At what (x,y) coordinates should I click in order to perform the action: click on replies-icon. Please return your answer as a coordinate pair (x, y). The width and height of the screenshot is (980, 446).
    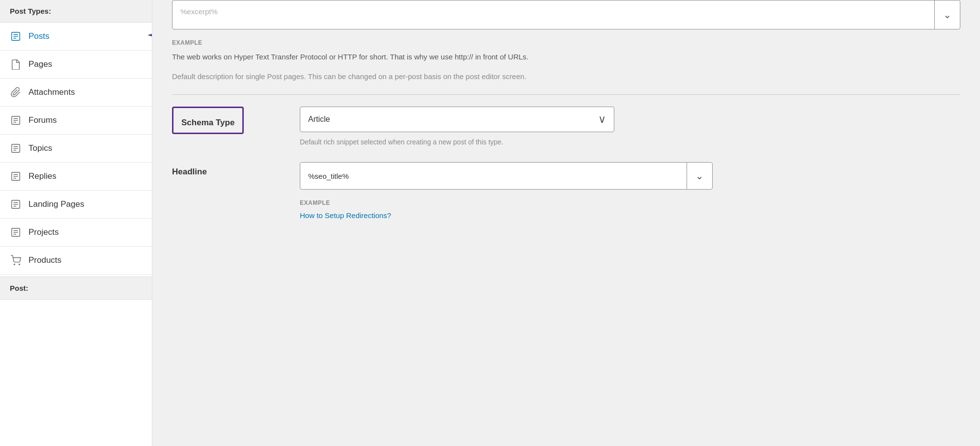
    Looking at the image, I should click on (16, 176).